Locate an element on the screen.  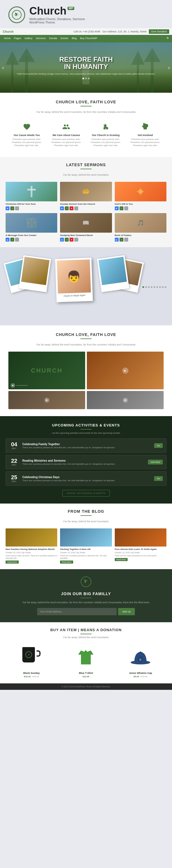
shop-grid: Black Sunday $16.00 $20.00 Blue T-Shirt … is located at coordinates (86, 661).